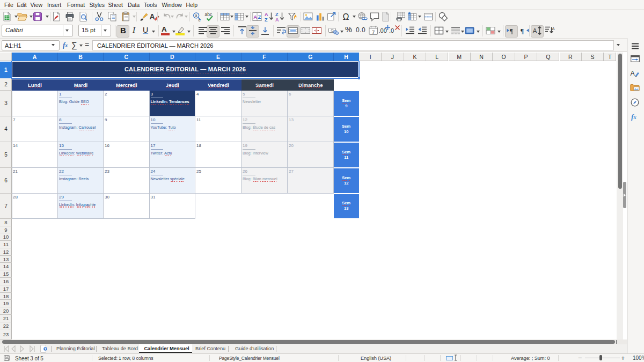 This screenshot has height=362, width=644. Describe the element at coordinates (200, 20) in the screenshot. I see `svg-text: d` at that location.